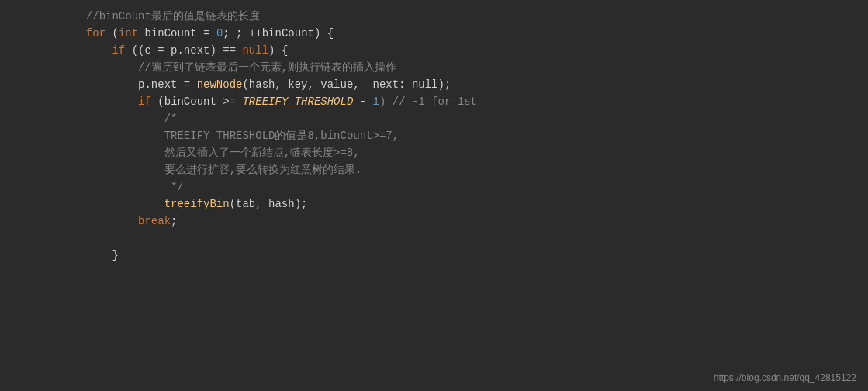  What do you see at coordinates (434, 153) in the screenshot?
I see `code-line: 然后又插入了一个新结点,链表长度>=8,` at bounding box center [434, 153].